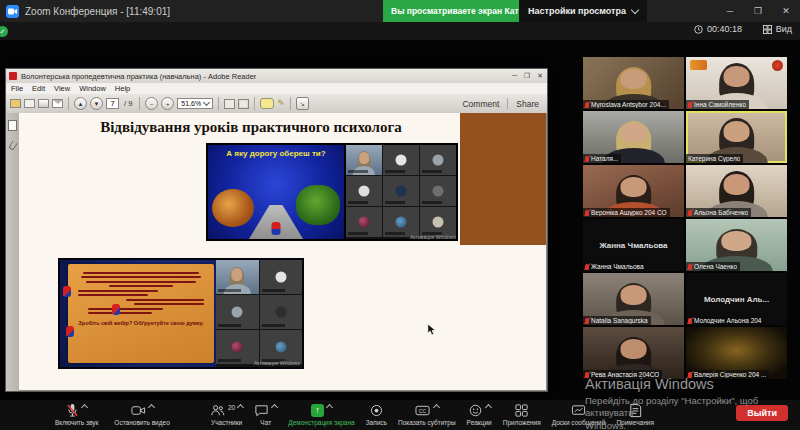  I want to click on reader-side-panel, so click(13, 252).